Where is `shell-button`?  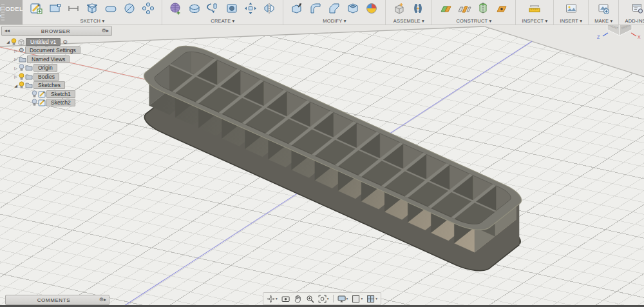 shell-button is located at coordinates (353, 10).